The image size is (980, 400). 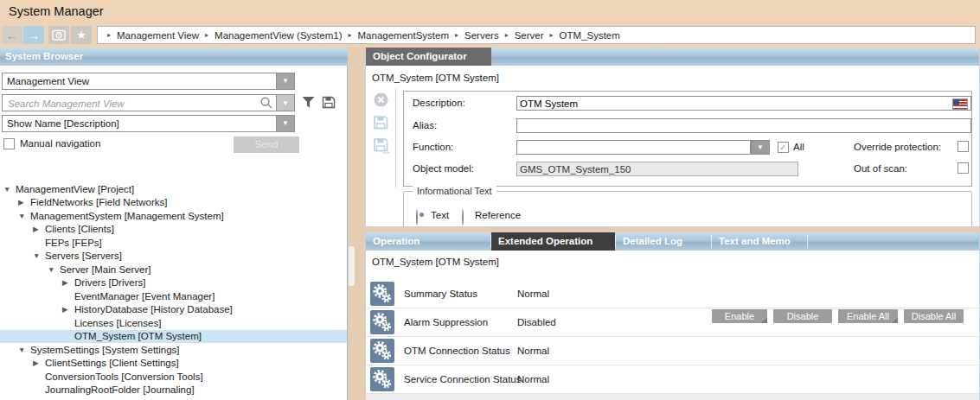 What do you see at coordinates (417, 218) in the screenshot?
I see `text-radio` at bounding box center [417, 218].